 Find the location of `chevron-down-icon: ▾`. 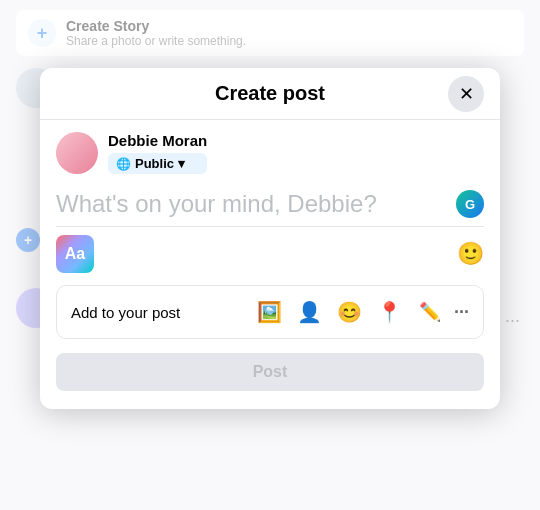

chevron-down-icon: ▾ is located at coordinates (182, 164).